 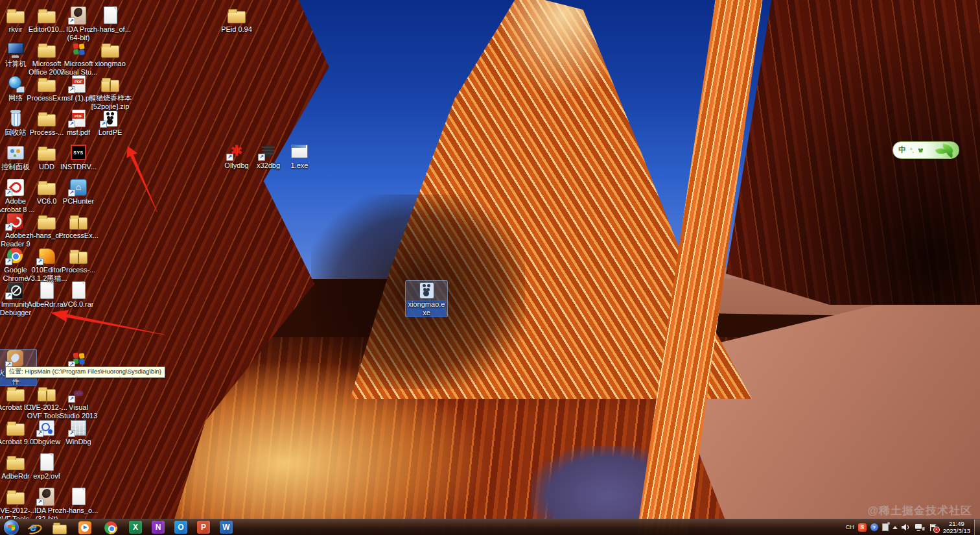 I want to click on desktop-icon: ⌂↗PCHunter, so click(x=78, y=191).